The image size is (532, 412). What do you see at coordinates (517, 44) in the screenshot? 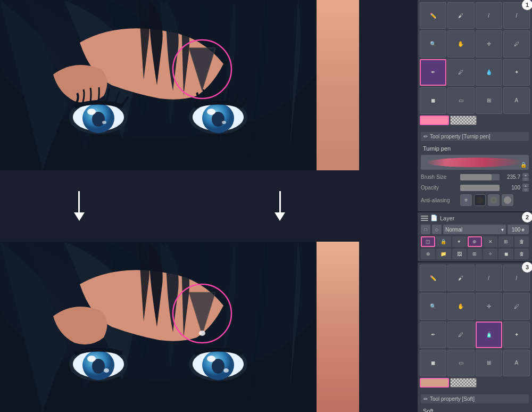
I see `tool-select-btn: 🖊` at bounding box center [517, 44].